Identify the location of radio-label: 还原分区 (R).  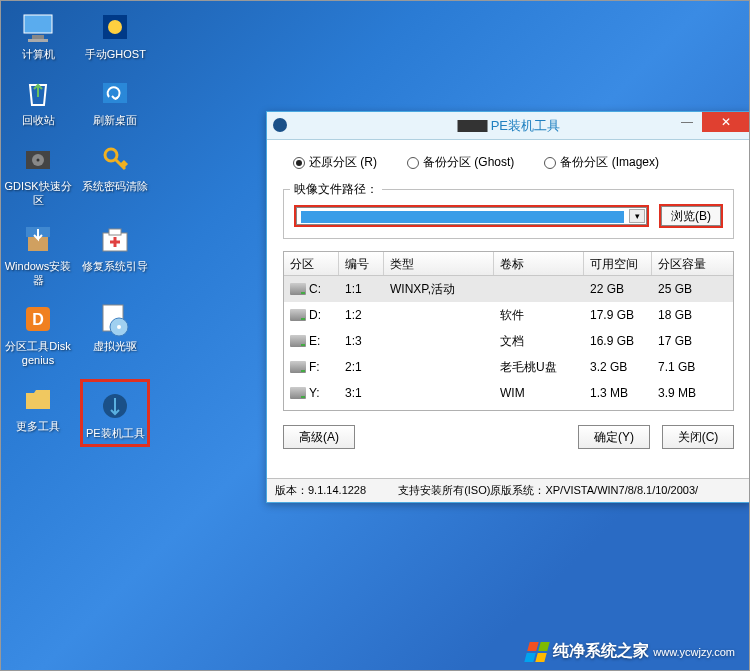
(343, 162).